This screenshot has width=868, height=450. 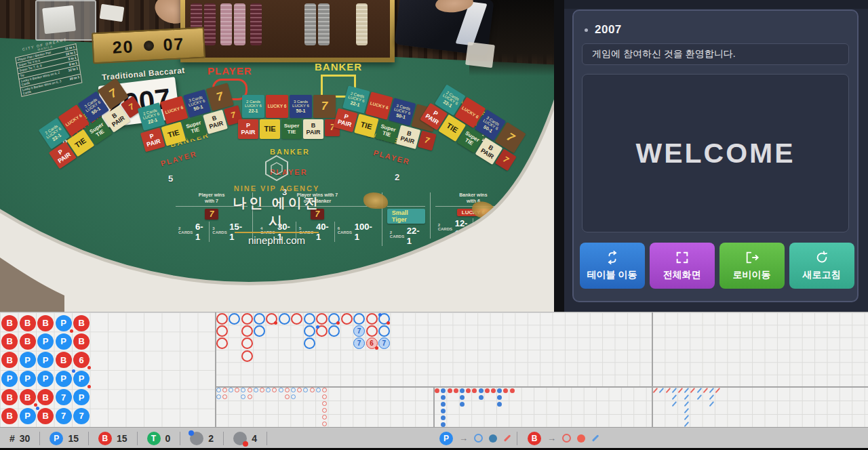 I want to click on cards-label: 6 CARDS, so click(x=346, y=230).